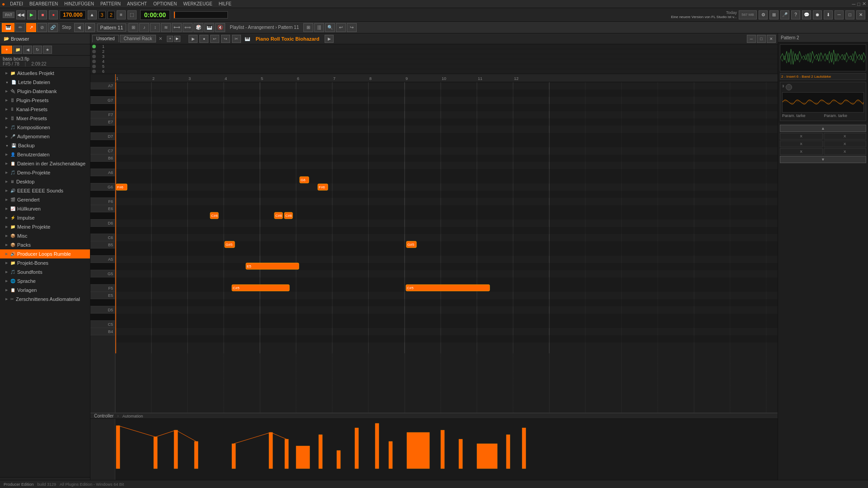  Describe the element at coordinates (774, 15) in the screenshot. I see `patterns-btn: ⊞` at that location.